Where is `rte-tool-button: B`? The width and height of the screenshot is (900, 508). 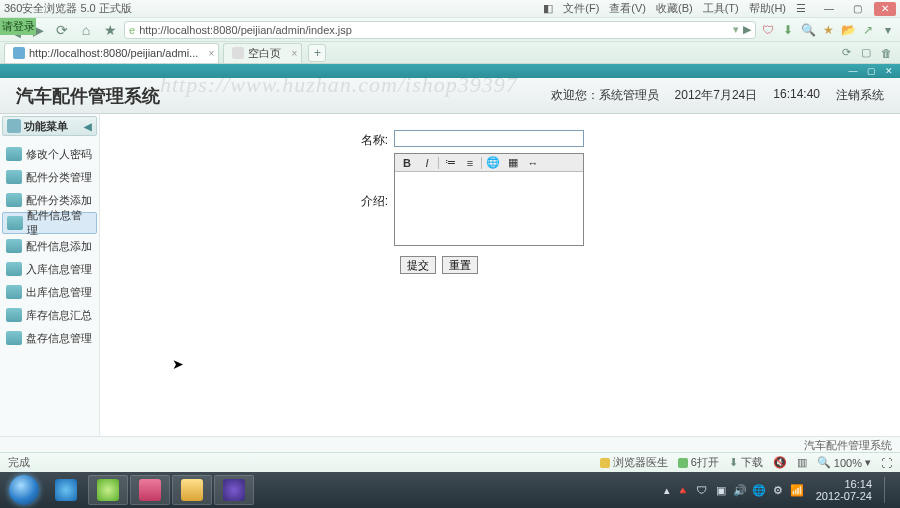 rte-tool-button: B is located at coordinates (407, 163).